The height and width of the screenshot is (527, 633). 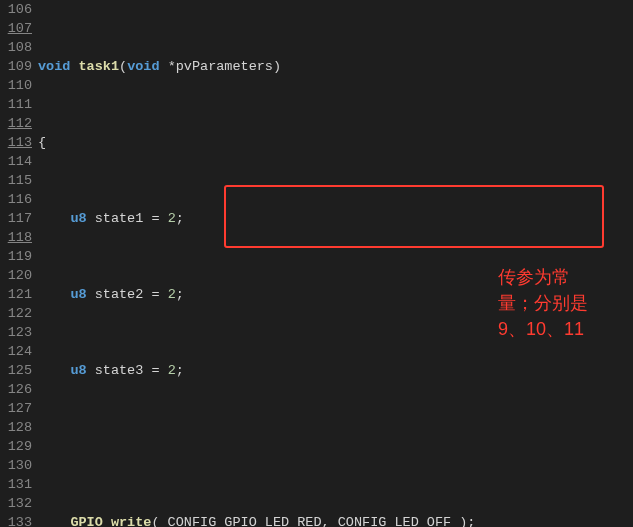 What do you see at coordinates (16, 66) in the screenshot?
I see `line-number: 109` at bounding box center [16, 66].